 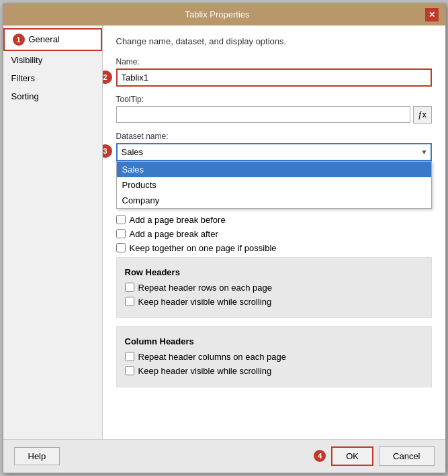 What do you see at coordinates (224, 456) in the screenshot?
I see `dialog-footer: Help 4 OK Cancel` at bounding box center [224, 456].